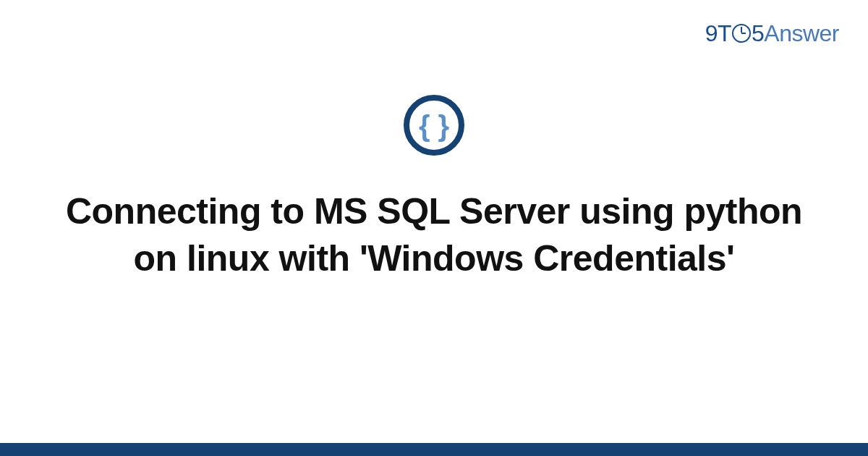 Image resolution: width=868 pixels, height=456 pixels. I want to click on site-logo: 9T5Answer, so click(773, 33).